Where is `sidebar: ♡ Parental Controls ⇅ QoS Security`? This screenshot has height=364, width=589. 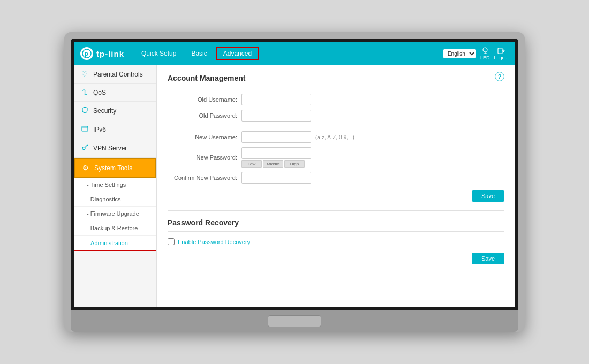
sidebar: ♡ Parental Controls ⇅ QoS Security is located at coordinates (116, 186).